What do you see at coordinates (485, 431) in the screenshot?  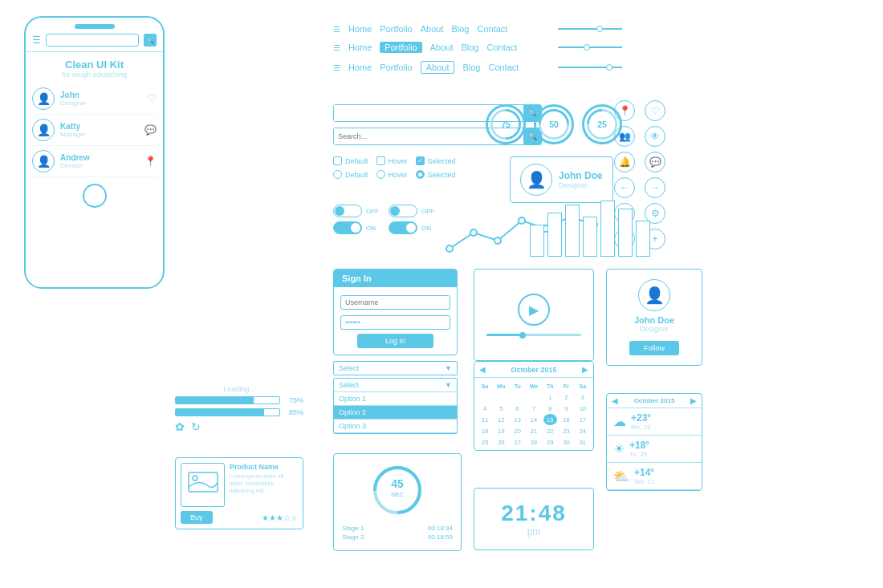 I see `cal-cell-18: 18` at bounding box center [485, 431].